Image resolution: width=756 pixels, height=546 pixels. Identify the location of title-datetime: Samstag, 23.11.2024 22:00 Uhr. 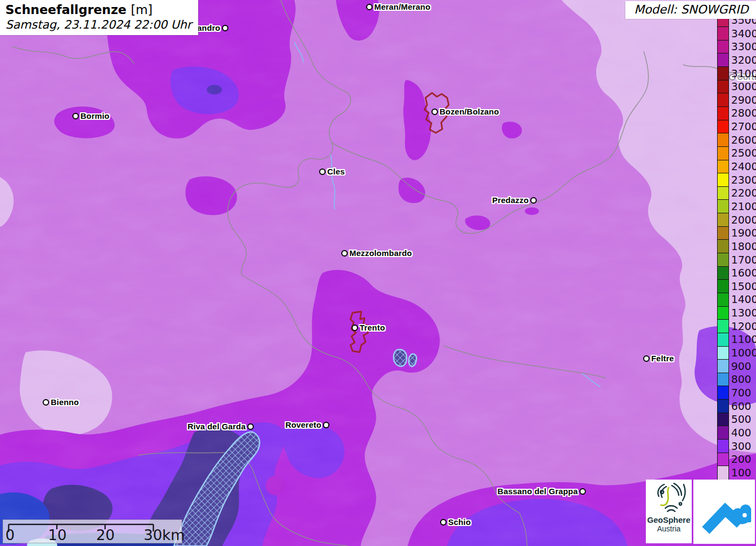
(98, 25).